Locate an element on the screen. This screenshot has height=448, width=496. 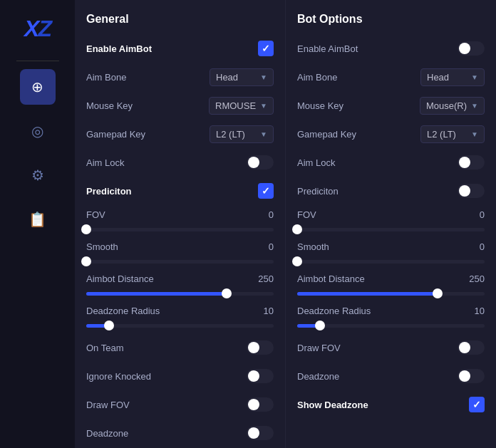
aimbot-distance-slider is located at coordinates (180, 293).